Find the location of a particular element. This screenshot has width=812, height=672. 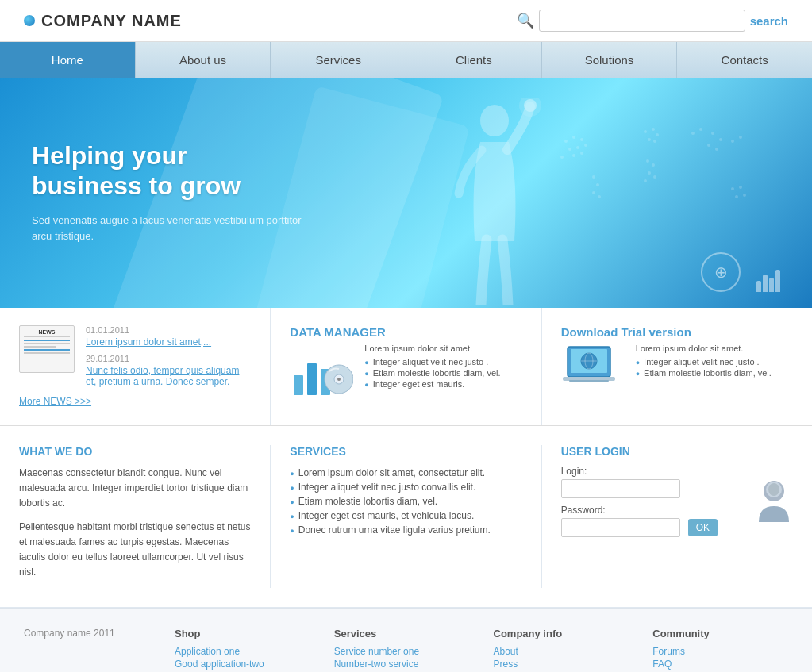

footer-link: Application one is located at coordinates (243, 651).